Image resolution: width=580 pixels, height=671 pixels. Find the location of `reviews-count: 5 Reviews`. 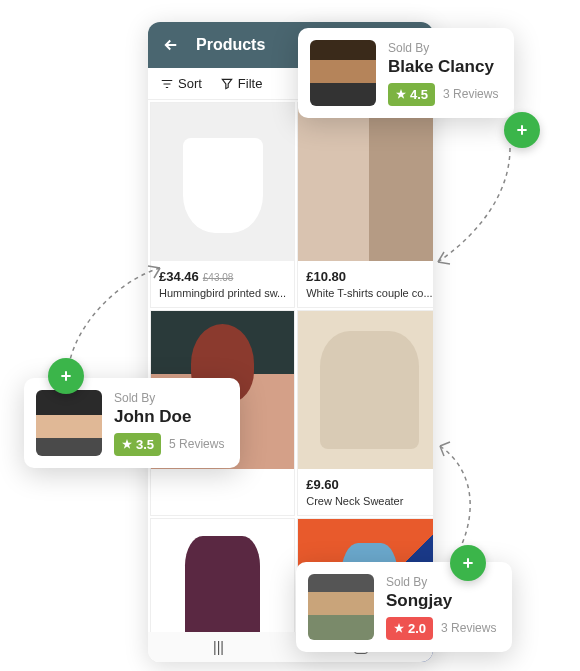

reviews-count: 5 Reviews is located at coordinates (196, 444).